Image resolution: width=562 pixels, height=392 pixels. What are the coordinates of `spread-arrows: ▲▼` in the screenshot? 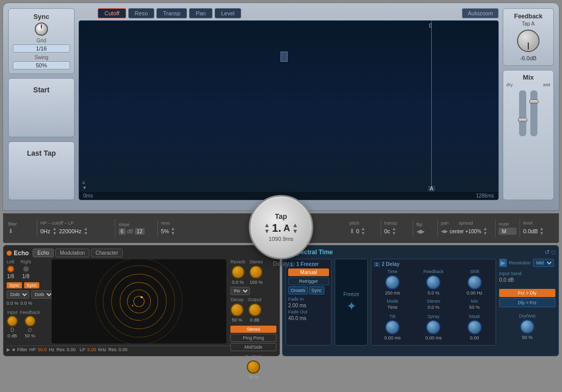 It's located at (485, 231).